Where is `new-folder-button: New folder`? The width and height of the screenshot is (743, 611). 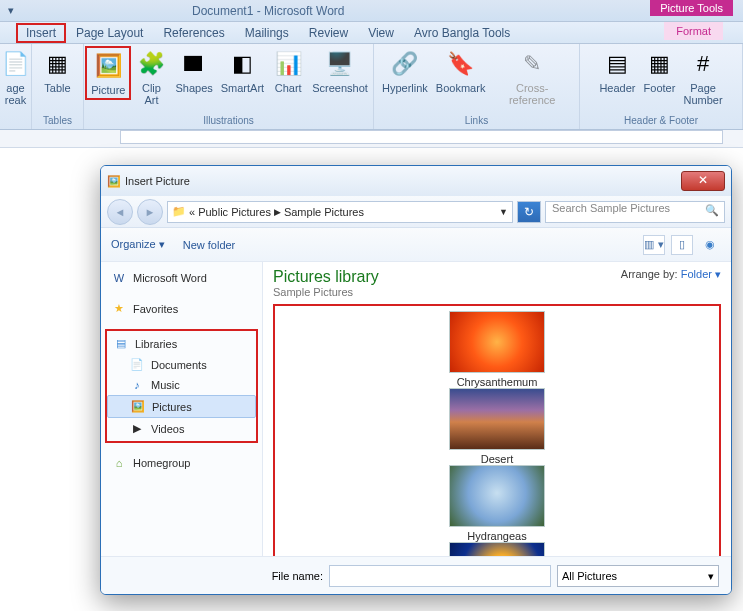 new-folder-button: New folder is located at coordinates (210, 245).